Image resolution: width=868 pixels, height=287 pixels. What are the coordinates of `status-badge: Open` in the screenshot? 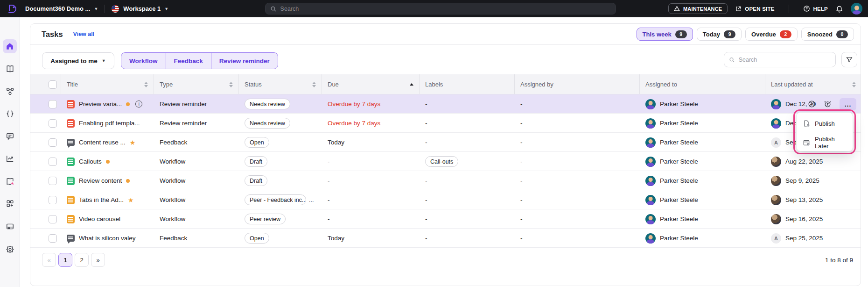 It's located at (257, 238).